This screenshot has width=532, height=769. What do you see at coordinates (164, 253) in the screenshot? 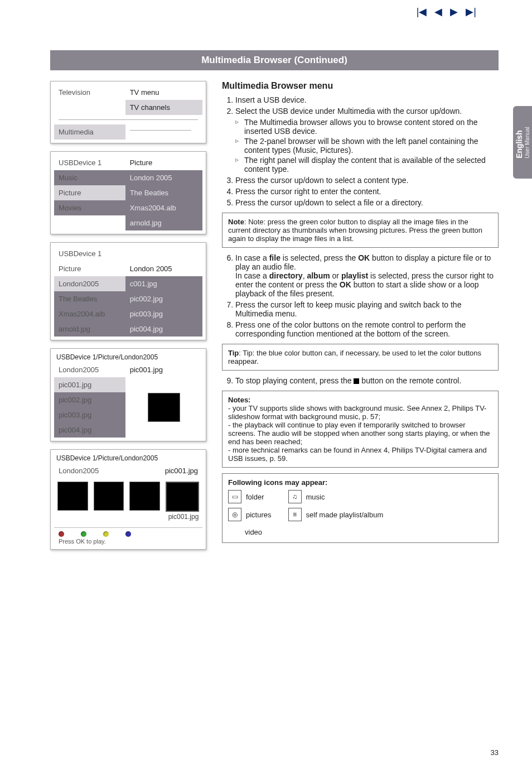
I see `p3-r0` at bounding box center [164, 253].